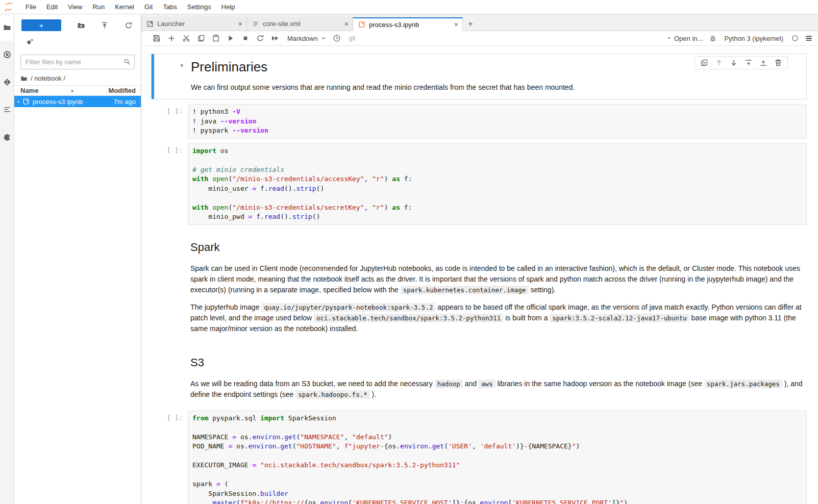 The width and height of the screenshot is (818, 504). What do you see at coordinates (72, 91) in the screenshot?
I see `sort-ascending-icon: ▲` at bounding box center [72, 91].